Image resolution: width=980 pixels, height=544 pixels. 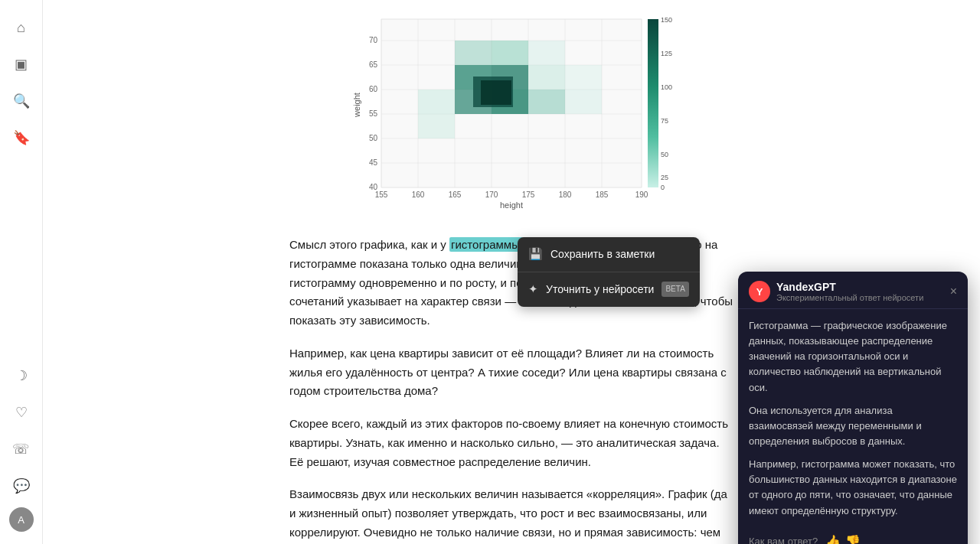 What do you see at coordinates (665, 121) in the screenshot?
I see `svg-text: 75` at bounding box center [665, 121].